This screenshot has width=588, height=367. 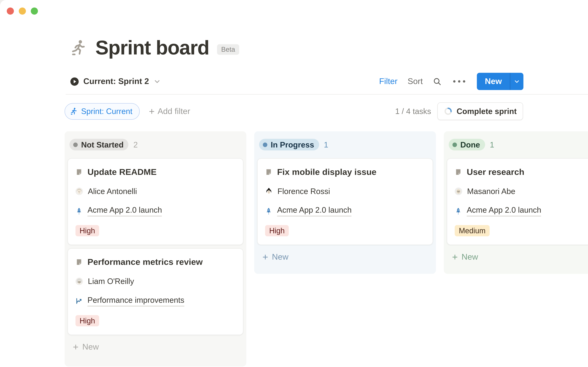 What do you see at coordinates (136, 145) in the screenshot?
I see `column-count: 2` at bounding box center [136, 145].